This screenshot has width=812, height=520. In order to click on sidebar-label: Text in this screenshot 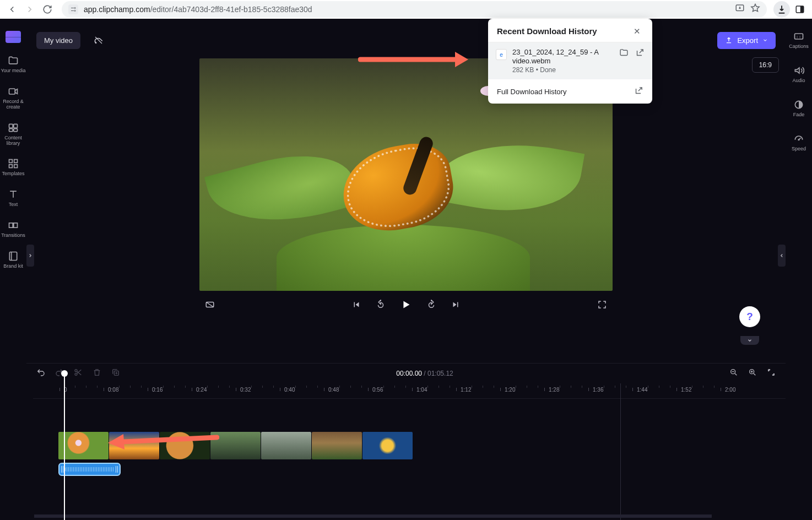, I will do `click(13, 205)`.